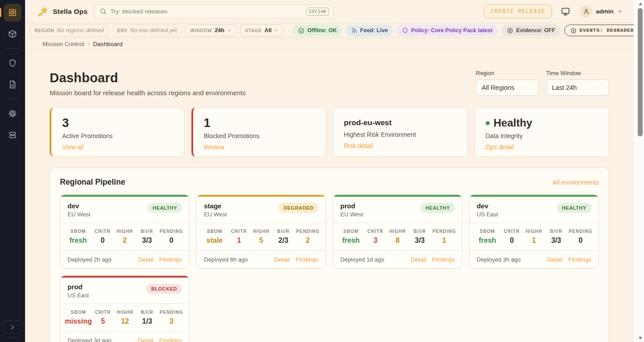 This screenshot has height=342, width=644. I want to click on policy-status-pill: Policy: Core Policy Pack latest, so click(447, 30).